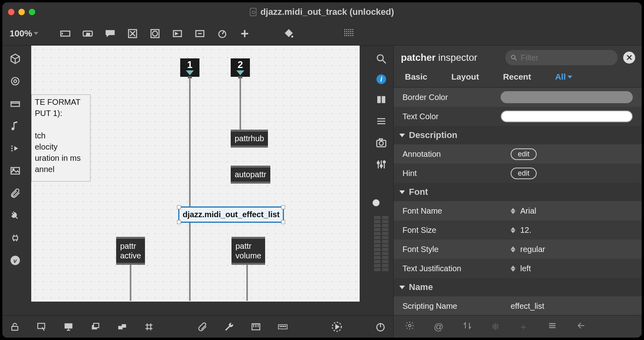 The image size is (644, 340). I want to click on layers-icon, so click(122, 327).